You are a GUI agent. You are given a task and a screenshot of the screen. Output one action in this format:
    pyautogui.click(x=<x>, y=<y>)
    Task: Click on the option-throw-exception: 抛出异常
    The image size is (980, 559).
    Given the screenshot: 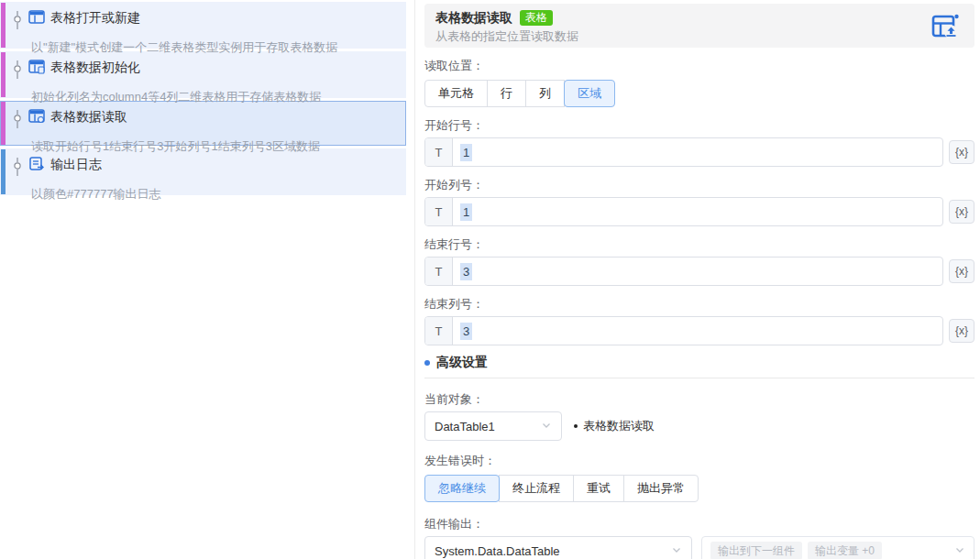 What is the action you would take?
    pyautogui.click(x=661, y=488)
    